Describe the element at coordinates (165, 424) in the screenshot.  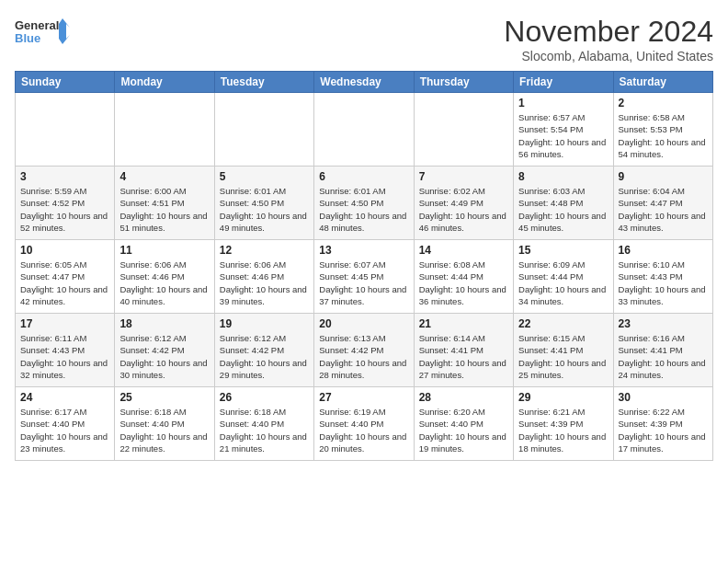
I see `calendar-cell: 25Sunrise: 6:18 AMSunset: 4:40 PMDayligh…` at that location.